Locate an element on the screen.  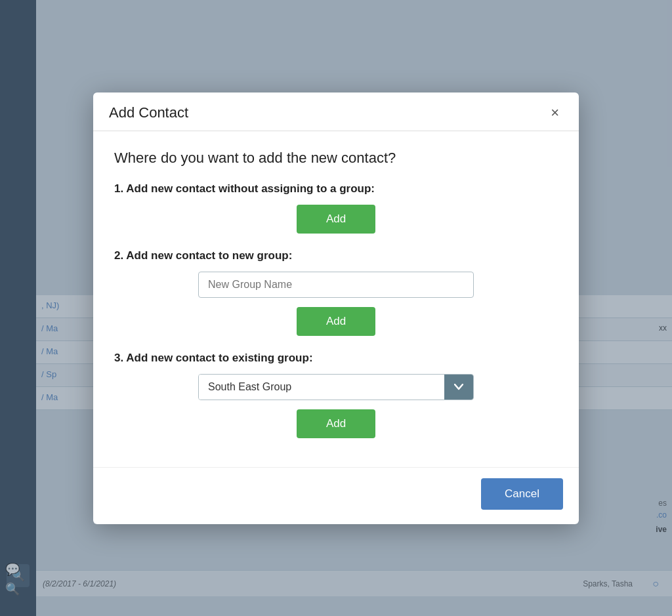
question-text: Where do you want to add the new contact… is located at coordinates (336, 158).